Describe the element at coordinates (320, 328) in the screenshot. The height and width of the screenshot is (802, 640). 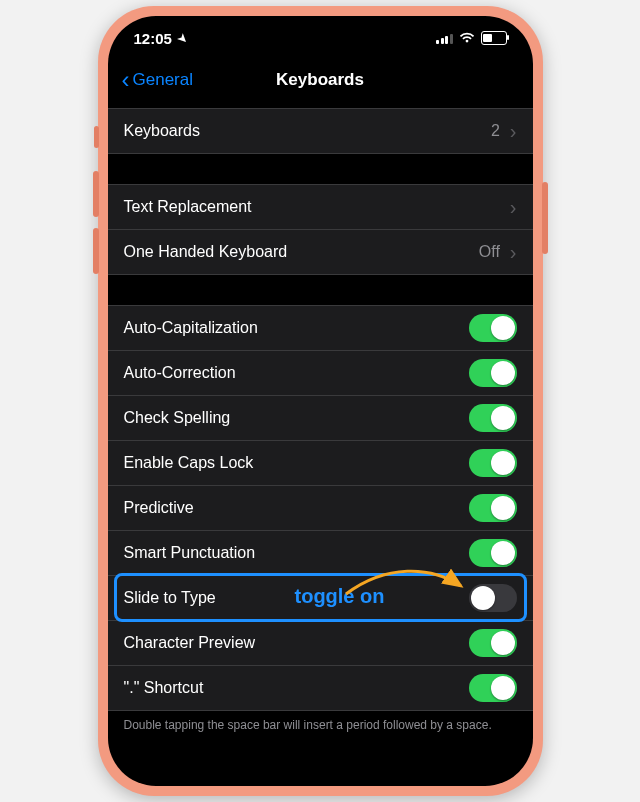
I see `row-toggle: Auto-Capitalization` at that location.